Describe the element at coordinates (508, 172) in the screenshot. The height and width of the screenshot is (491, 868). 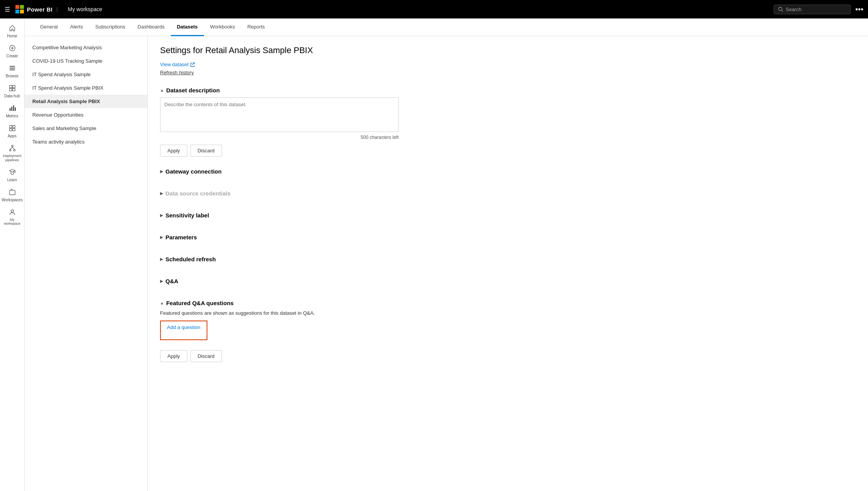
I see `section-gateway: ▶ Gateway connection` at that location.